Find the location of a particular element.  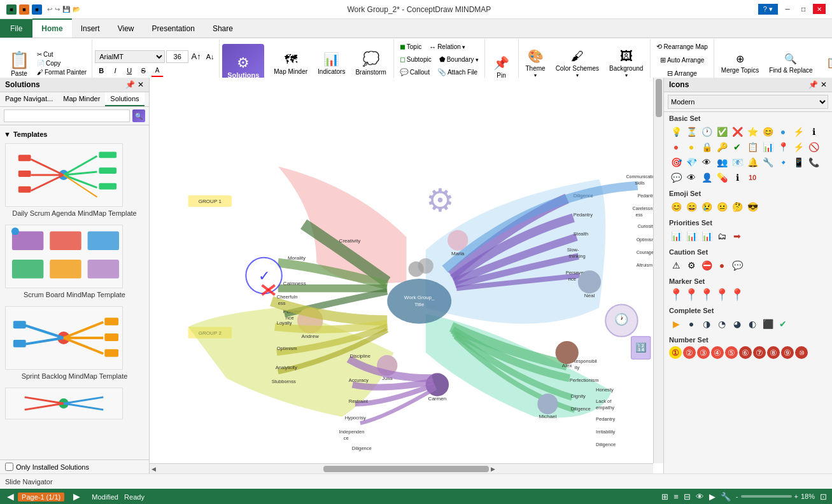

icon-num-6: ⑥ is located at coordinates (745, 353).